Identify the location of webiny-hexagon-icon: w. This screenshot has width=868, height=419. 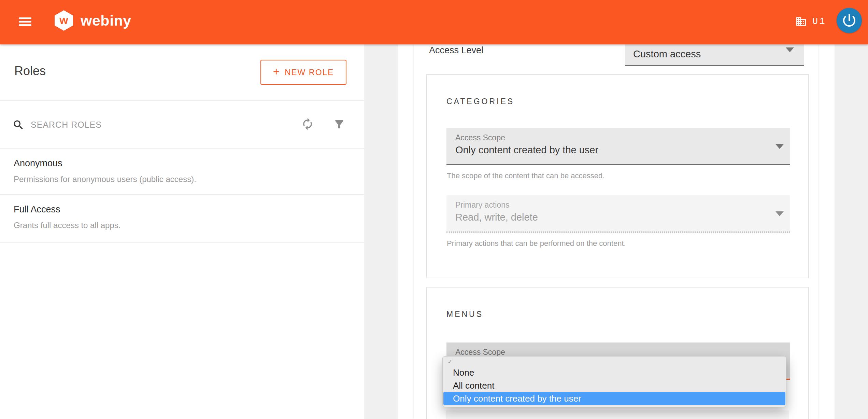
(64, 20).